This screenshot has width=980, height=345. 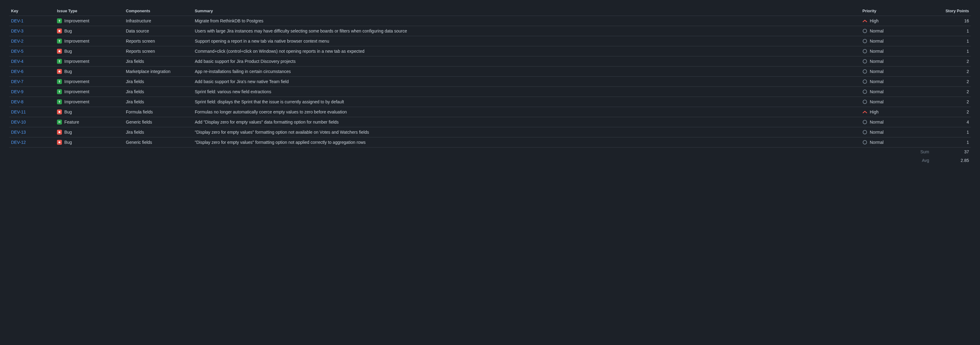 I want to click on col-header-issue-type: Issue Type, so click(x=90, y=11).